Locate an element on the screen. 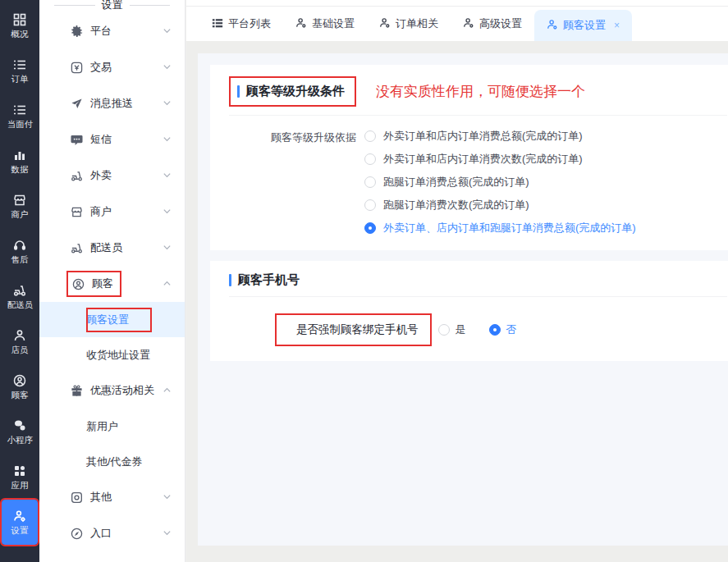 This screenshot has height=562, width=728. sidebar-item-apps: 应用 is located at coordinates (20, 477).